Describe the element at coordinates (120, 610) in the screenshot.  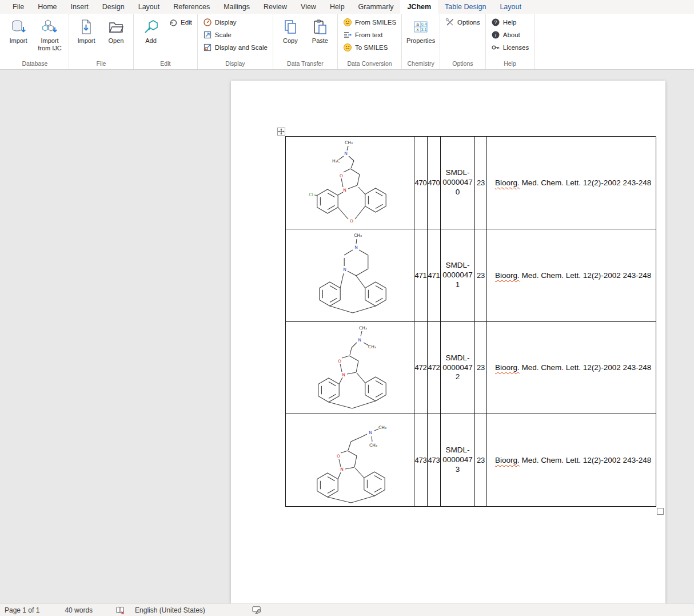
I see `proofing-errors-button` at that location.